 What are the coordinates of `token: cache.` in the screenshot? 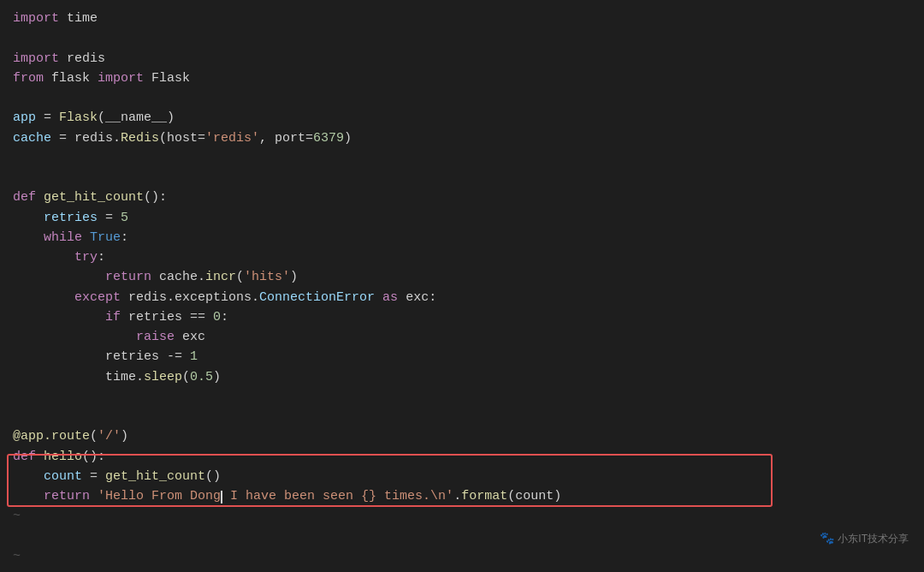 It's located at (178, 277).